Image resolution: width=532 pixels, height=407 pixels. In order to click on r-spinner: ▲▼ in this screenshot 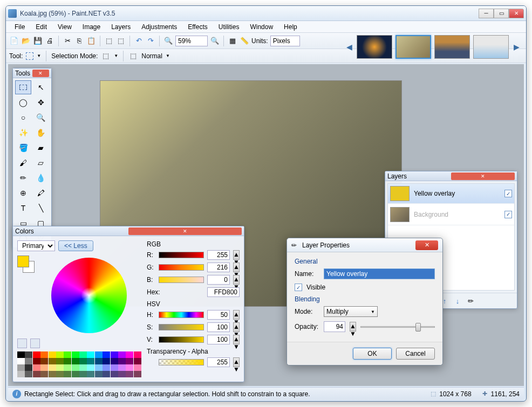, I will do `click(236, 255)`.